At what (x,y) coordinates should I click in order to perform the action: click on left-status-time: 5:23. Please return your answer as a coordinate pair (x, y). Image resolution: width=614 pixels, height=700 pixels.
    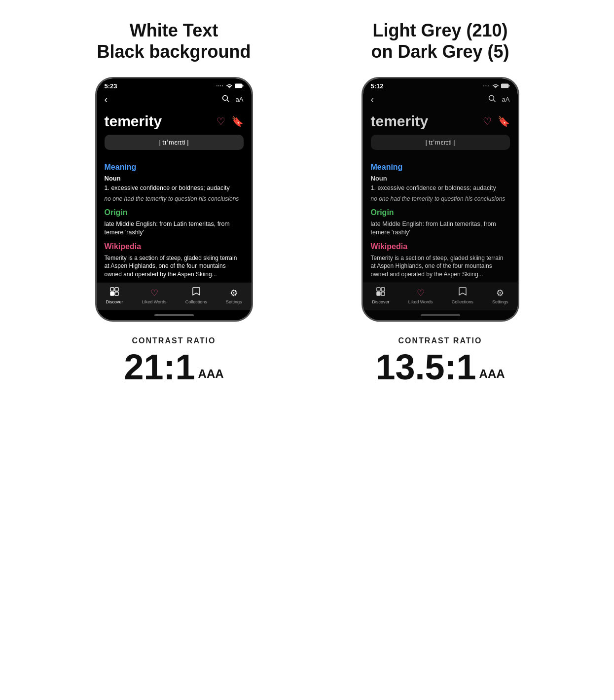
    Looking at the image, I should click on (111, 86).